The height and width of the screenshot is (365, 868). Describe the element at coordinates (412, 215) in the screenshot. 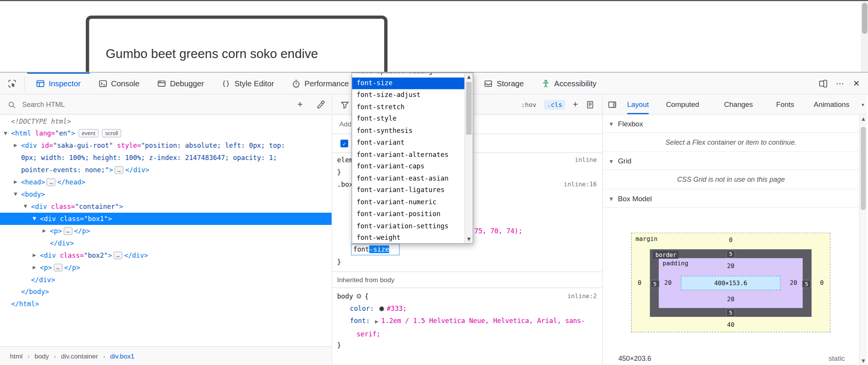

I see `autocomplete-item: font-variant-position` at that location.